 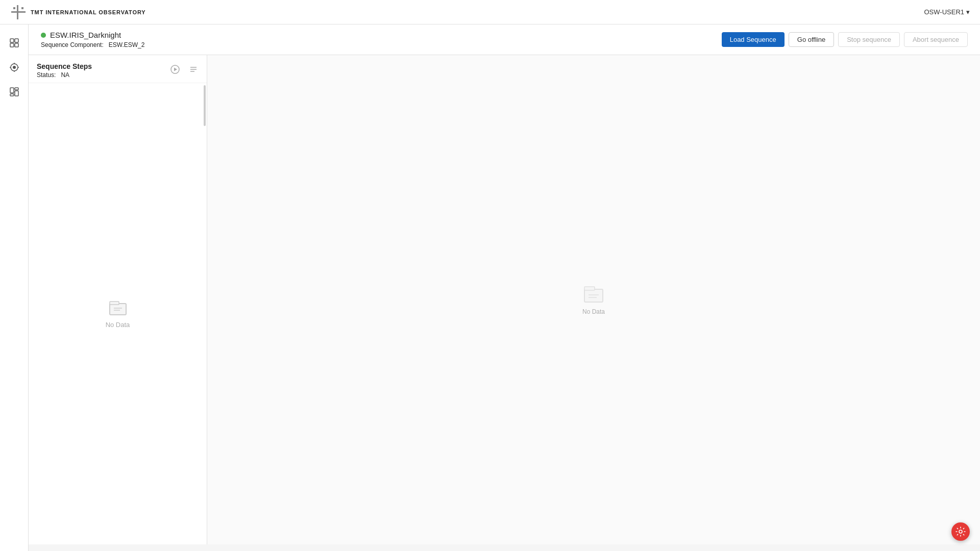 I want to click on steps-header: Sequence Steps Status: NA, so click(x=117, y=69).